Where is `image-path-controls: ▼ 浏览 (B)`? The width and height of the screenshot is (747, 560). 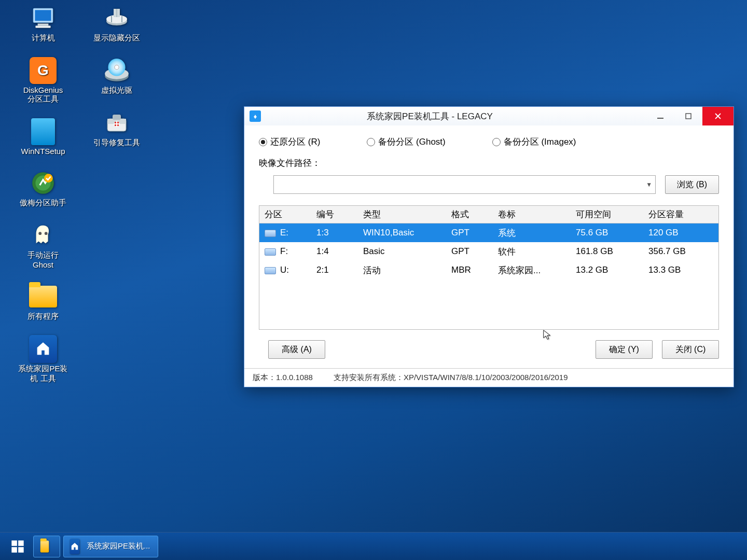 image-path-controls: ▼ 浏览 (B) is located at coordinates (489, 185).